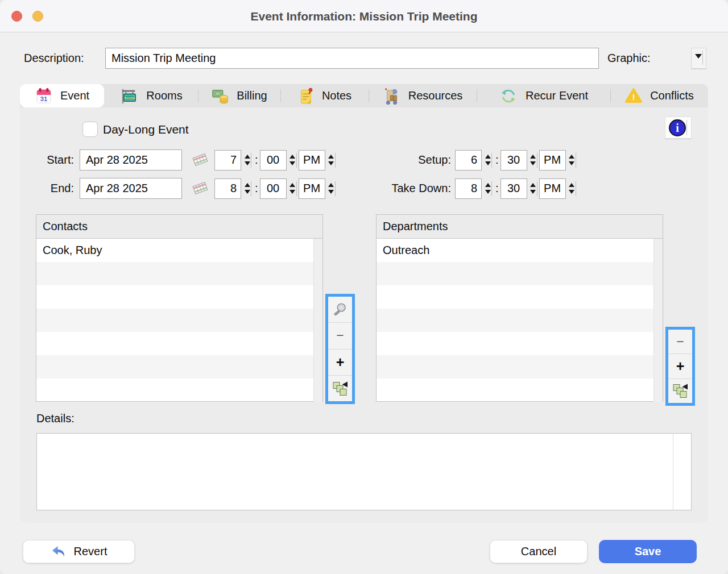  I want to click on setup-time-group: 6 : 30 PM, so click(516, 160).